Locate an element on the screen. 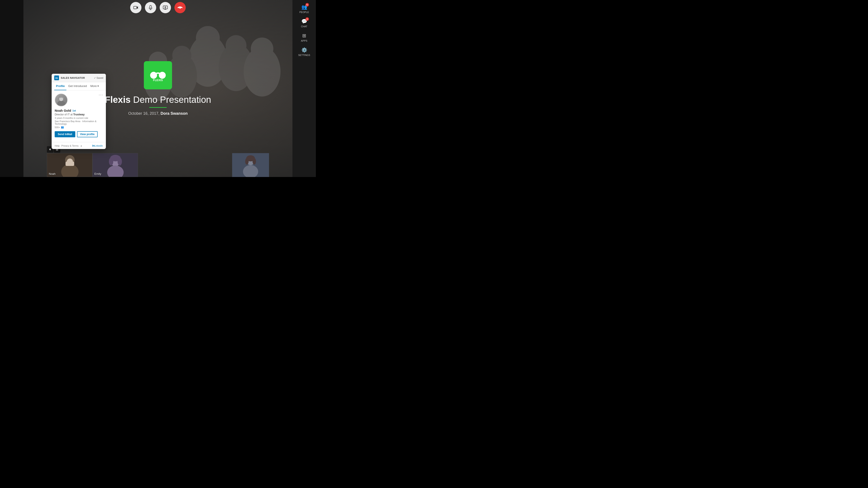 This screenshot has height=488, width=868. subtitle-name: Dora Swanson is located at coordinates (174, 113).